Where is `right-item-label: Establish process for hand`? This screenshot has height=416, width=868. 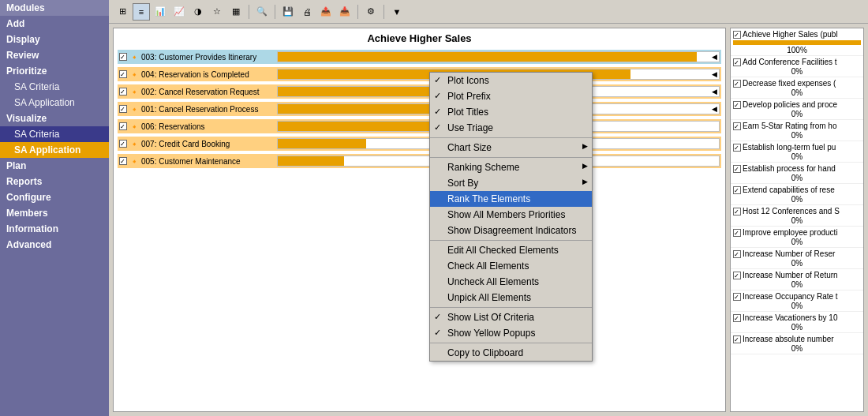 right-item-label: Establish process for hand is located at coordinates (789, 169).